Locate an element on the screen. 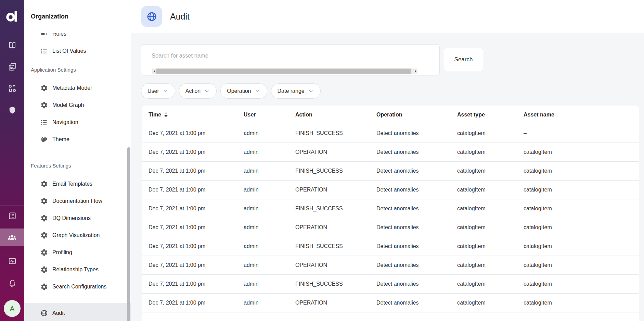 The height and width of the screenshot is (321, 644). scroll-right-button is located at coordinates (415, 71).